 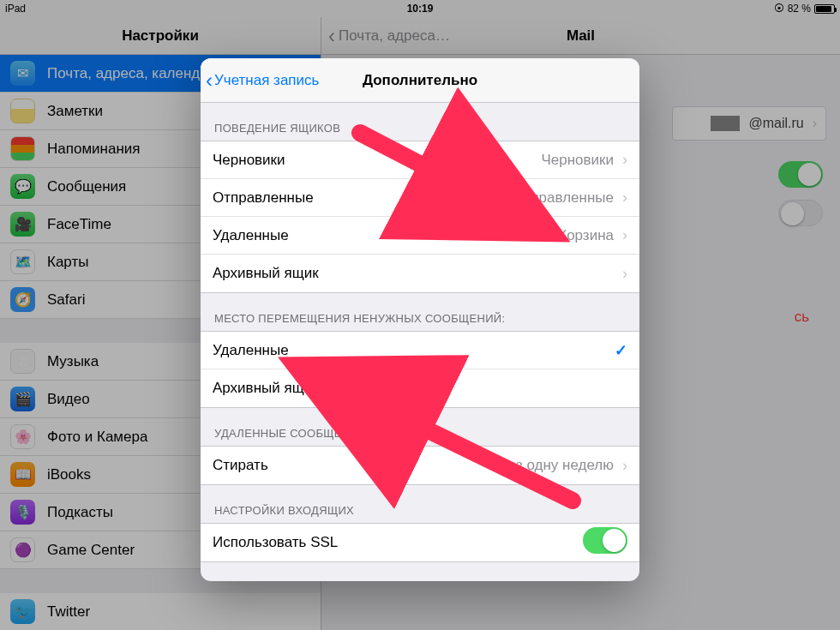 What do you see at coordinates (420, 351) in the screenshot?
I see `row-move-deleted: Удаленные ✓` at bounding box center [420, 351].